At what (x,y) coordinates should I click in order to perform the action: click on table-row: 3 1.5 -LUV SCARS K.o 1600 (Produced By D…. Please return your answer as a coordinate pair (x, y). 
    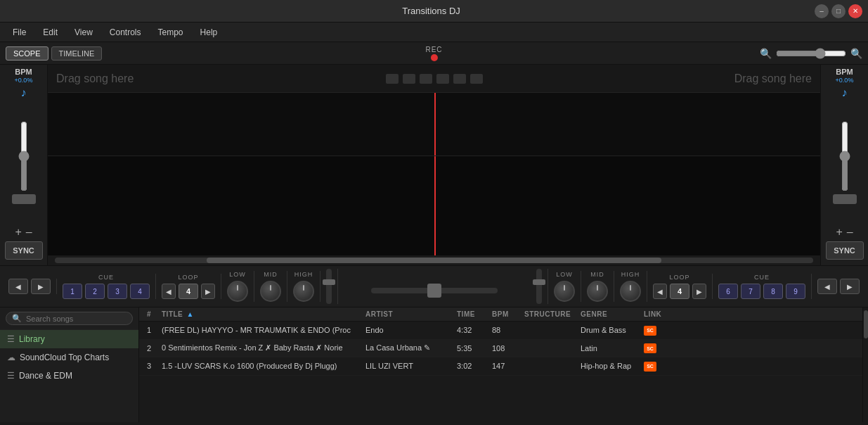
    Looking at the image, I should click on (500, 367).